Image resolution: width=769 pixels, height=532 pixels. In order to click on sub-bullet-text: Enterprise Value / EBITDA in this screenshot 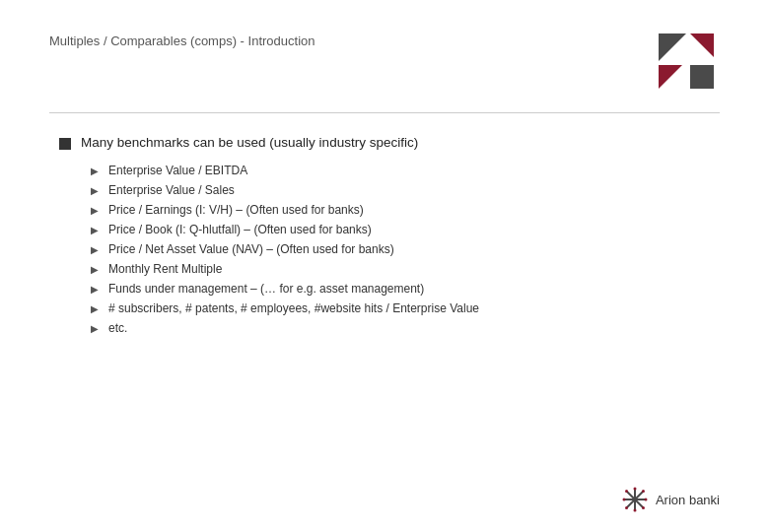, I will do `click(177, 170)`.